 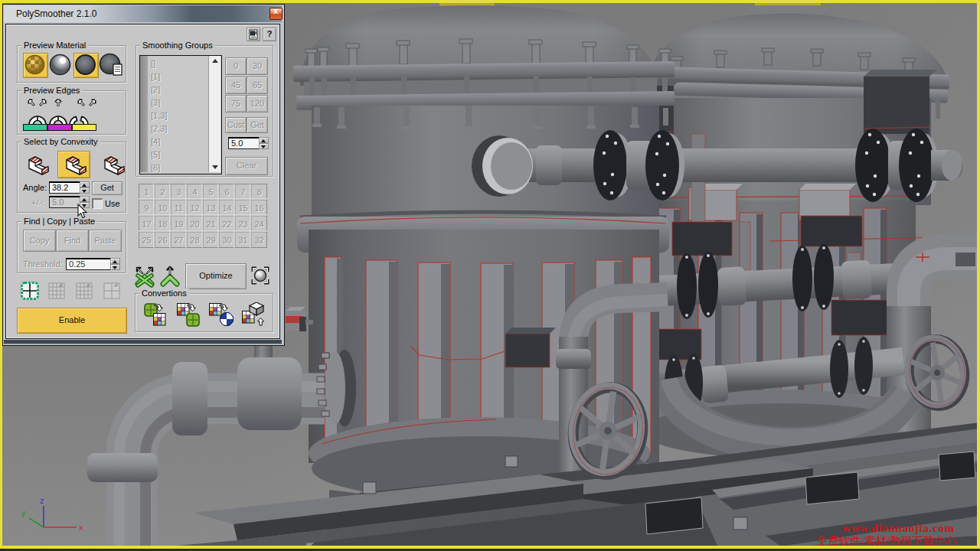 I want to click on svg-text: 28, so click(x=194, y=240).